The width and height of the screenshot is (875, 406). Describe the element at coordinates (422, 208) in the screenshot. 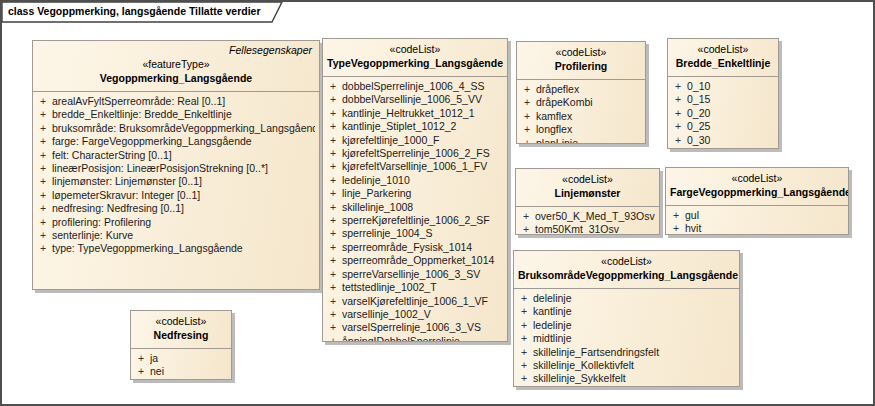

I see `attribute-text: skillelinje_1008` at that location.